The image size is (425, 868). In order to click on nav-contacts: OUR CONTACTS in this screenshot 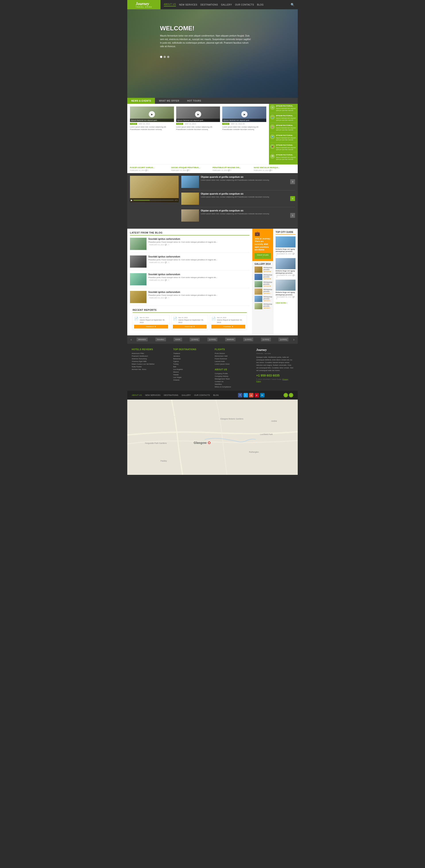, I will do `click(244, 5)`.